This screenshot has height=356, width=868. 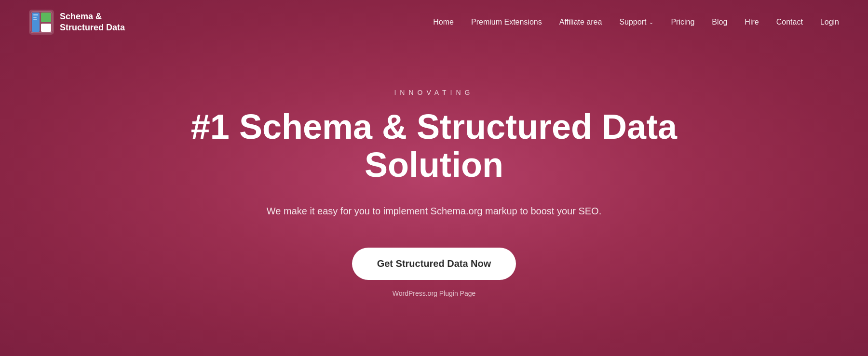 I want to click on nav-link-affiliate: Affiliate area, so click(x=581, y=22).